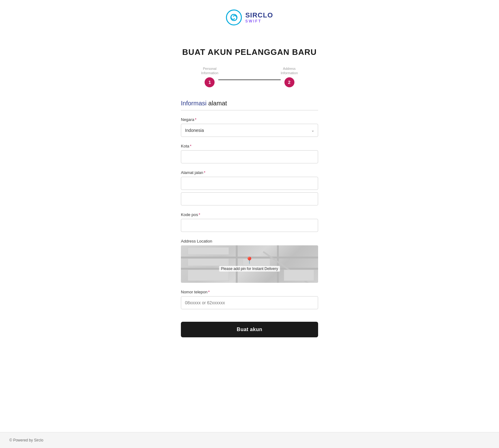  What do you see at coordinates (250, 52) in the screenshot?
I see `page-title: BUAT AKUN PELANGGAN BARU` at bounding box center [250, 52].